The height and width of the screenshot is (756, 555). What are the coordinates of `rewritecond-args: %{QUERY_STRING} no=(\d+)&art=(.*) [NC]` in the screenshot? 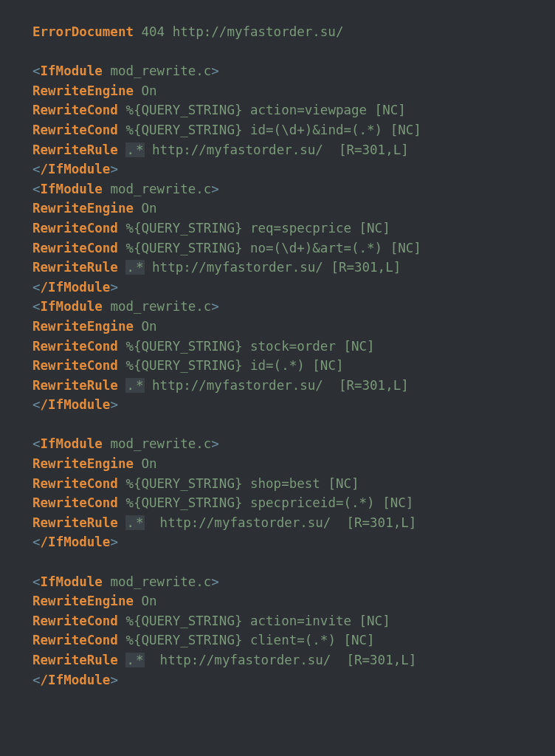 It's located at (270, 248).